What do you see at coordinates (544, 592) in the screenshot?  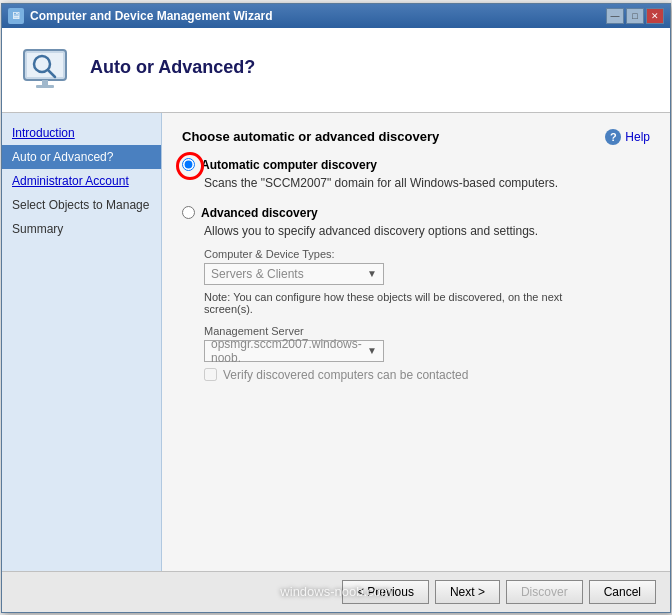 I see `discover-button: Discover` at bounding box center [544, 592].